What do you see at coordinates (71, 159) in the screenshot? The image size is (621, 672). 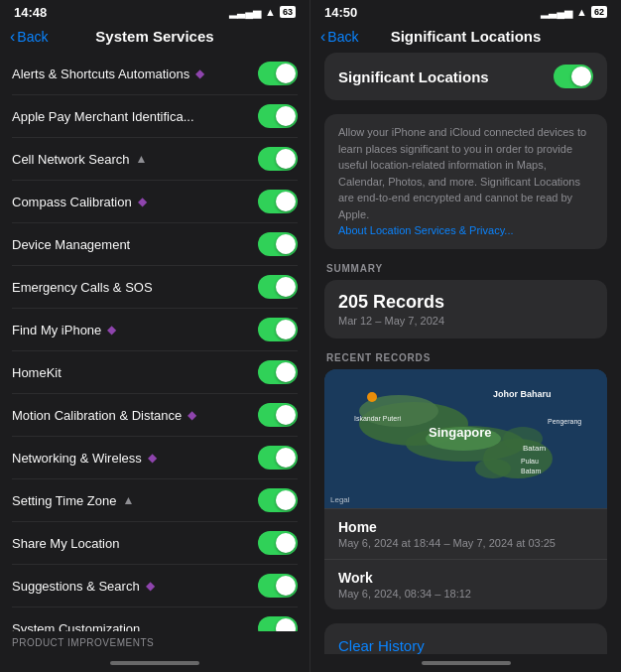 I see `item-label: Cell Network Search` at bounding box center [71, 159].